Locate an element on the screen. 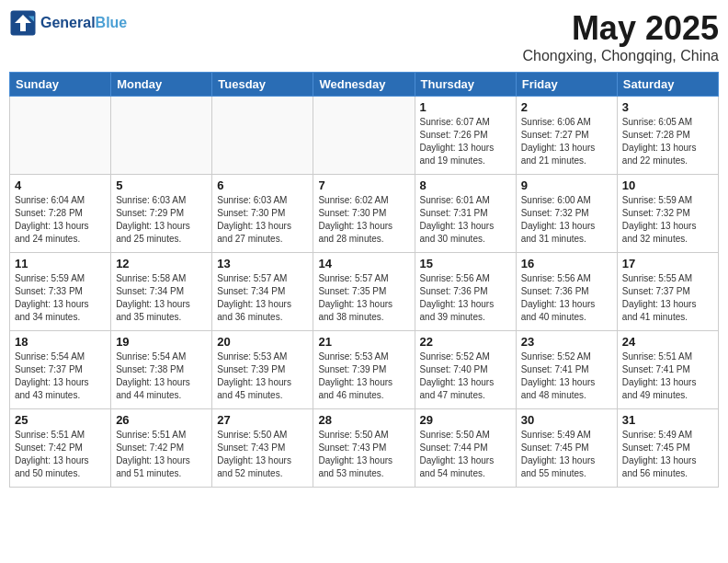 Image resolution: width=728 pixels, height=563 pixels. day-number: 17 is located at coordinates (667, 263).